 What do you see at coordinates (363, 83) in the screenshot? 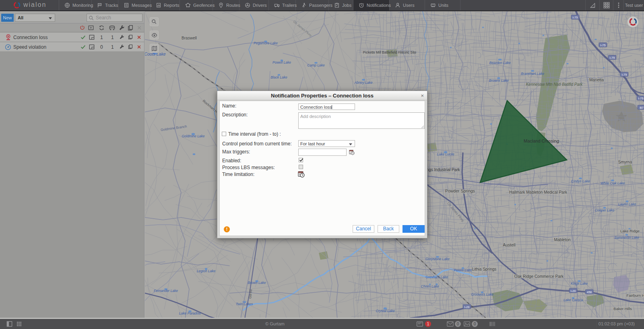
I see `svg-text: Abney Lake` at bounding box center [363, 83].